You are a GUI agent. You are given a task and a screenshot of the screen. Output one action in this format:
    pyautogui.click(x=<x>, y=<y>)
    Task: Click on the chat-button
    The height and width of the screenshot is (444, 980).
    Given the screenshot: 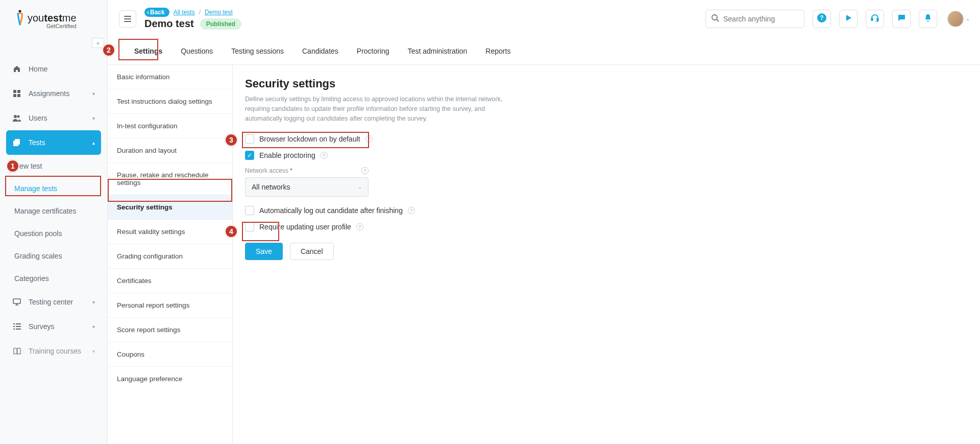 What is the action you would take?
    pyautogui.click(x=901, y=19)
    